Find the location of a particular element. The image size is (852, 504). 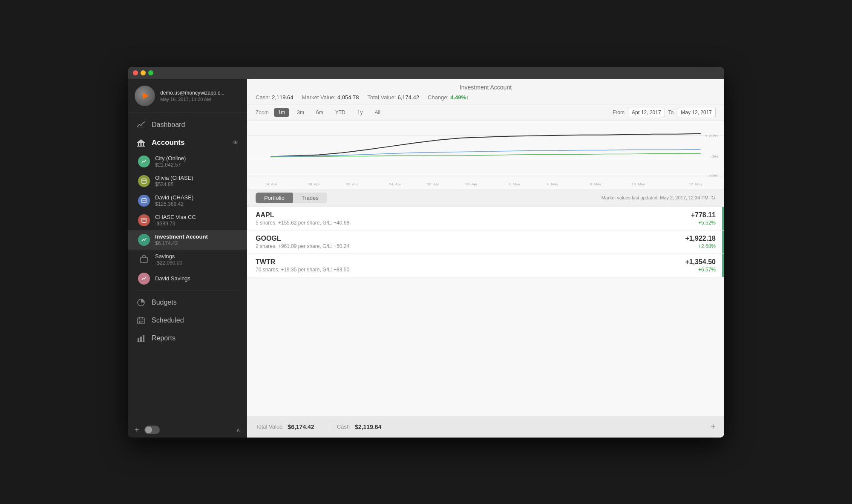

calendar-icon is located at coordinates (141, 320).